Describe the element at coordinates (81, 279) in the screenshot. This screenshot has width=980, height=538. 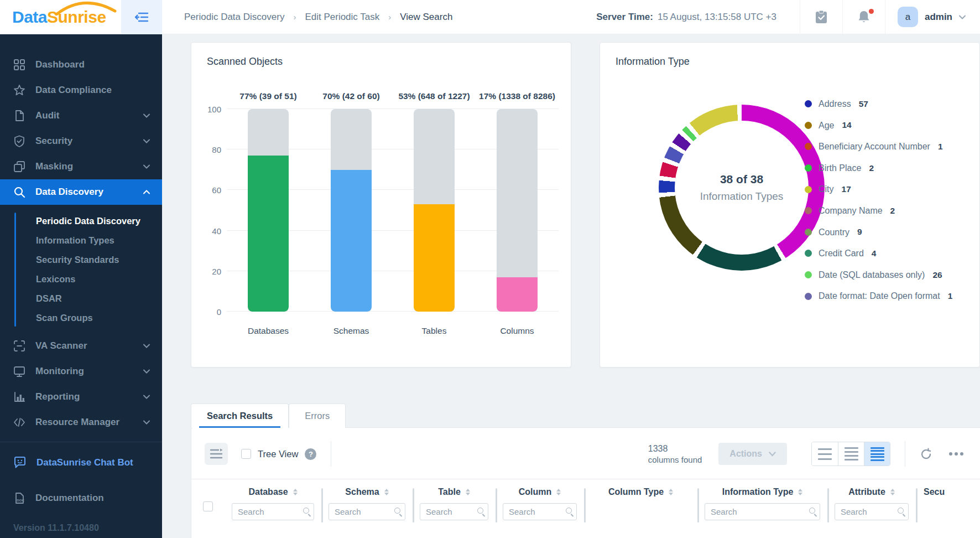
I see `sidebar-subitem-lexicons: Lexicons` at that location.